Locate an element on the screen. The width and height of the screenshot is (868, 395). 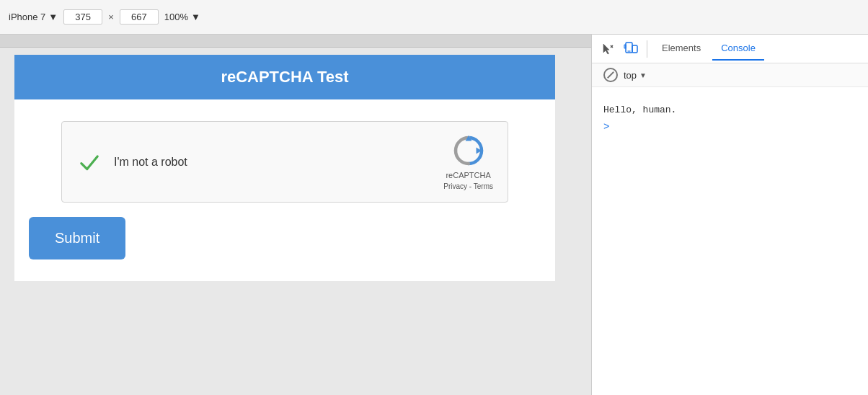
recaptcha-brand: reCAPTCHA is located at coordinates (468, 175).